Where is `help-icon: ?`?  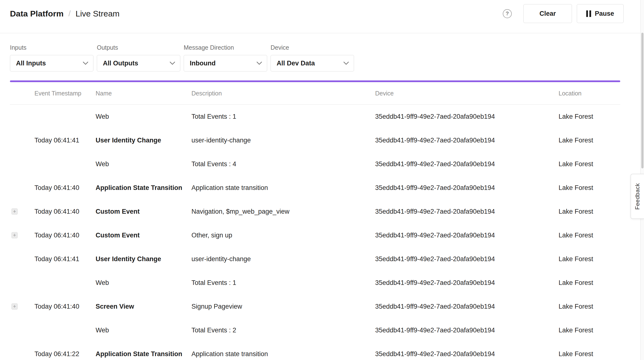 help-icon: ? is located at coordinates (507, 14).